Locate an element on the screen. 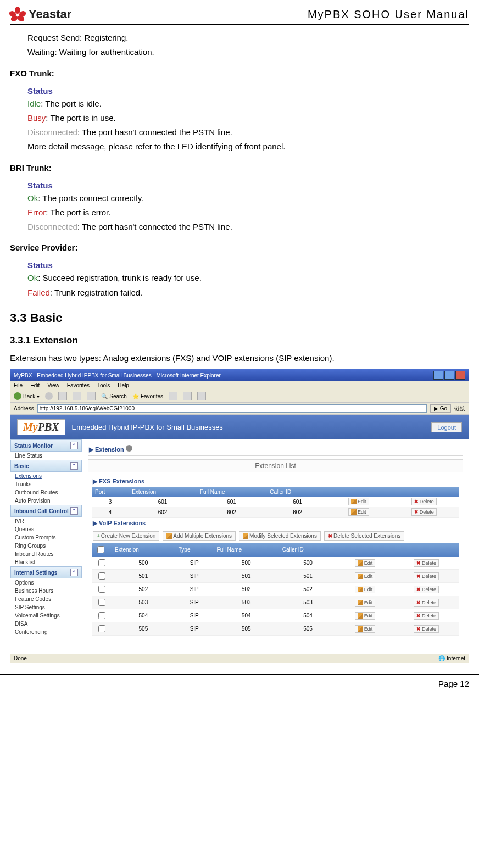 The width and height of the screenshot is (479, 868). status-done: Done is located at coordinates (20, 658).